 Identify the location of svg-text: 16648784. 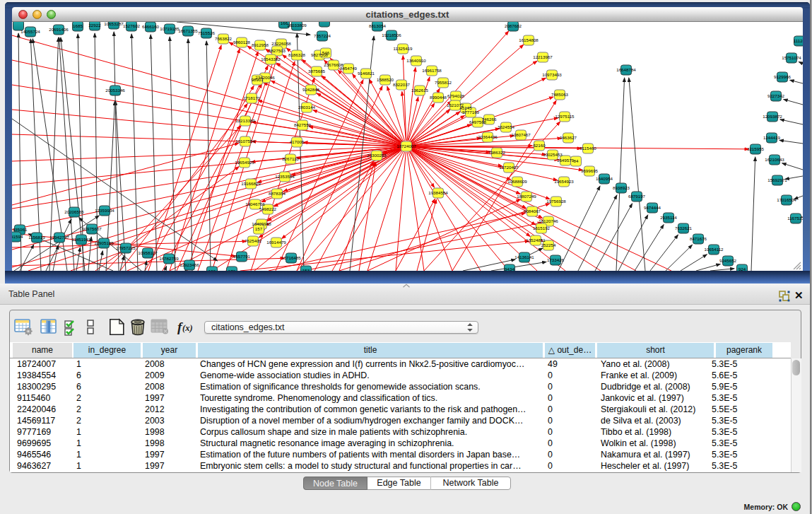
(626, 69).